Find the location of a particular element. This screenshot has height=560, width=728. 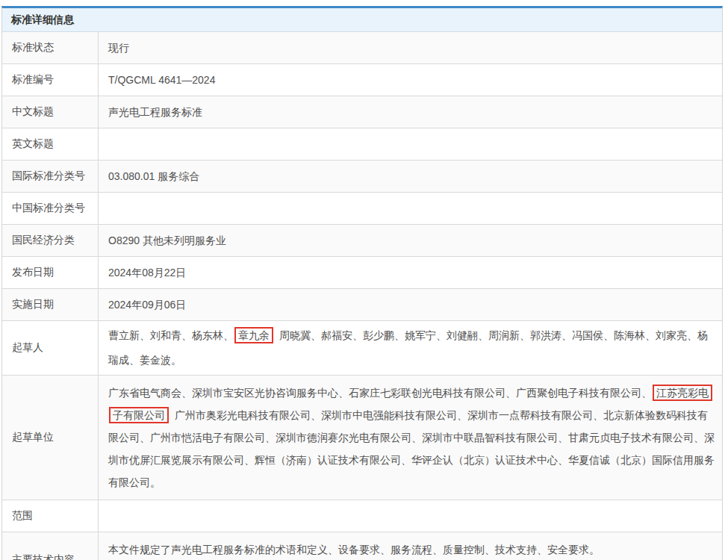

row-label: 中文标题 is located at coordinates (51, 112).